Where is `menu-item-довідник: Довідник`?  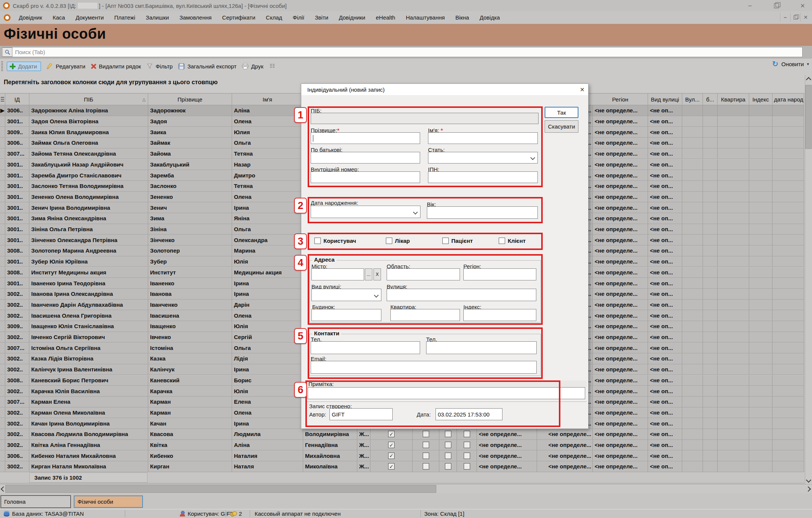 menu-item-довідник: Довідник is located at coordinates (30, 17).